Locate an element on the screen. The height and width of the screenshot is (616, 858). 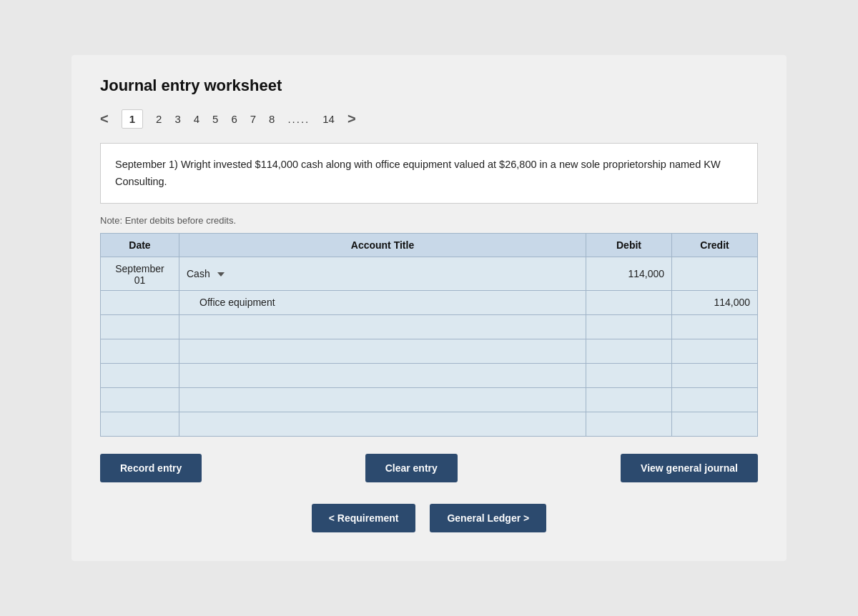
general-ledger-button: General Ledger > is located at coordinates (488, 518).